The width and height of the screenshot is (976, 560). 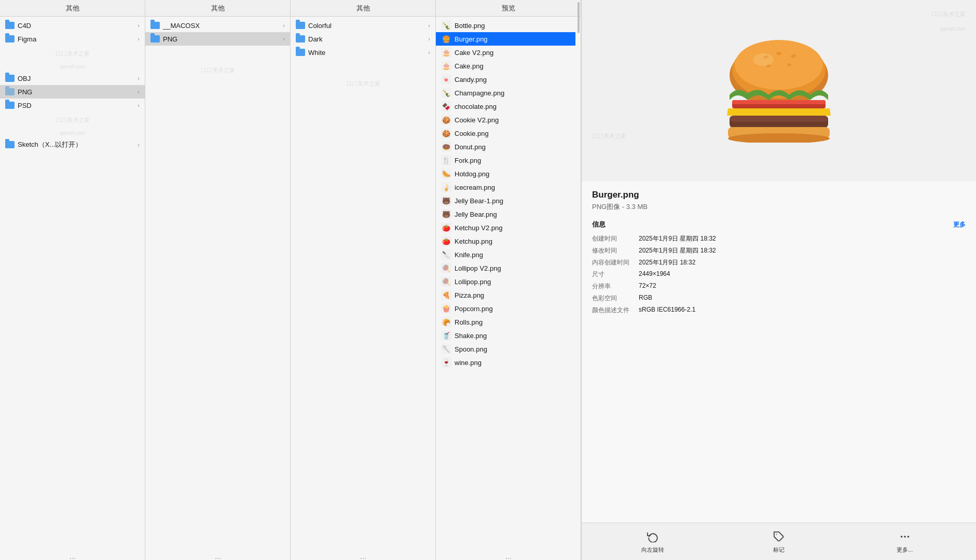 What do you see at coordinates (446, 295) in the screenshot?
I see `file-icon: 🍕` at bounding box center [446, 295].